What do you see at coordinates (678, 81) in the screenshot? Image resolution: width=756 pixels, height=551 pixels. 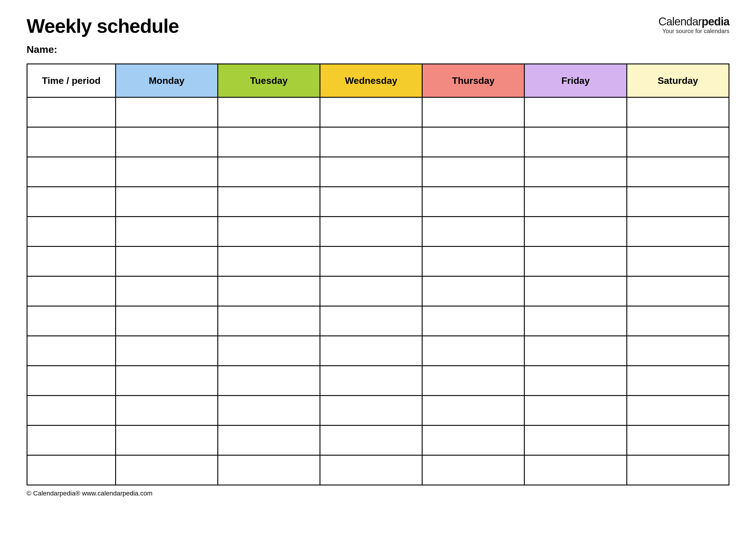 I see `col-header-saturday: Saturday` at bounding box center [678, 81].